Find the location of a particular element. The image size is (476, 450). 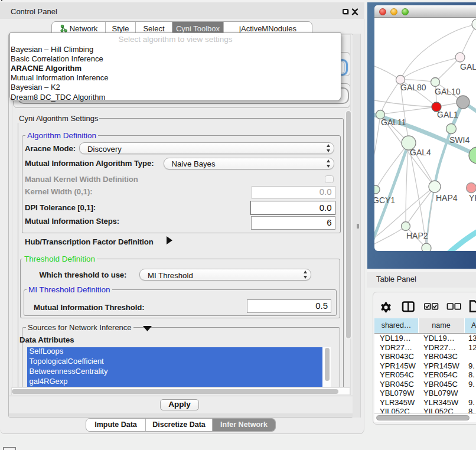

svg-text: GCY1 is located at coordinates (385, 200).